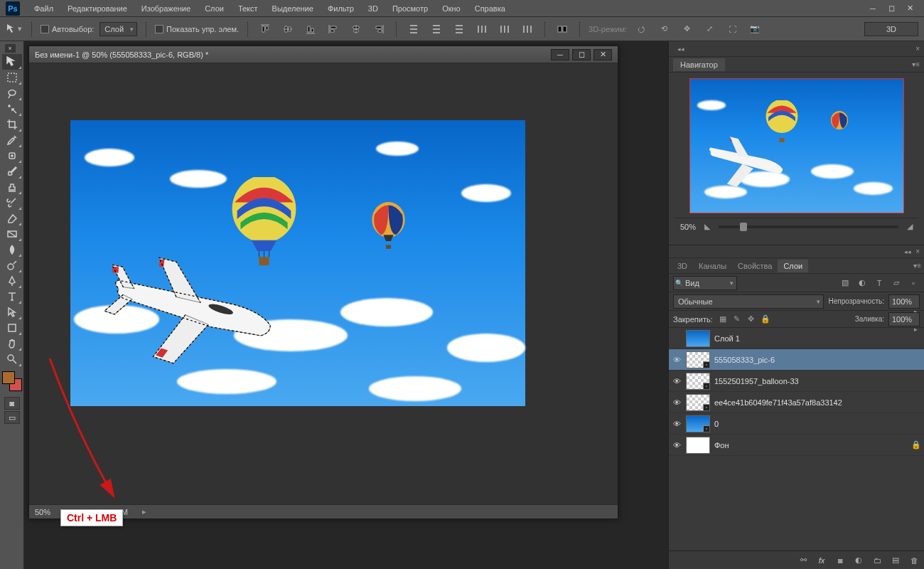 Image resolution: width=924 pixels, height=569 pixels. Describe the element at coordinates (197, 29) in the screenshot. I see `show-transform-checkbox: Показать упр. элем.` at that location.